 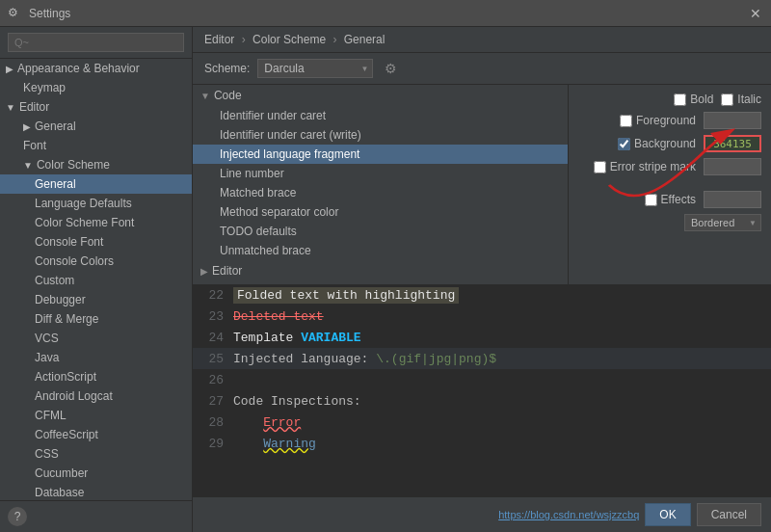 What do you see at coordinates (73, 396) in the screenshot?
I see `sidebar-item-label: Android Logcat` at bounding box center [73, 396].